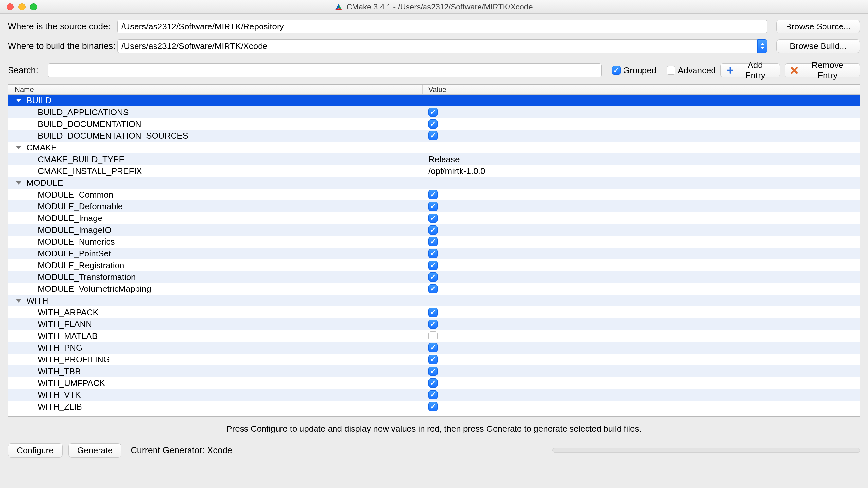 The image size is (868, 488). What do you see at coordinates (437, 46) in the screenshot?
I see `build-path-input` at bounding box center [437, 46].